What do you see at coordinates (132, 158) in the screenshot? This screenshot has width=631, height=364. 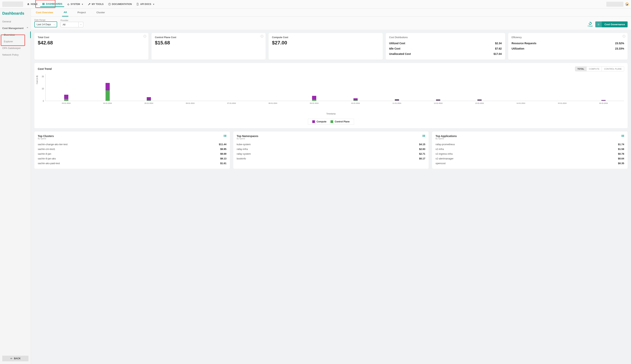 I see `list-row: sachin-8-jan-aks$9.13` at bounding box center [132, 158].